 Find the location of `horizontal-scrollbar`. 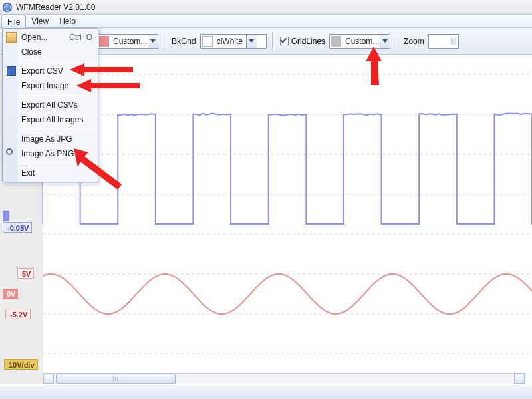

horizontal-scrollbar is located at coordinates (284, 379).